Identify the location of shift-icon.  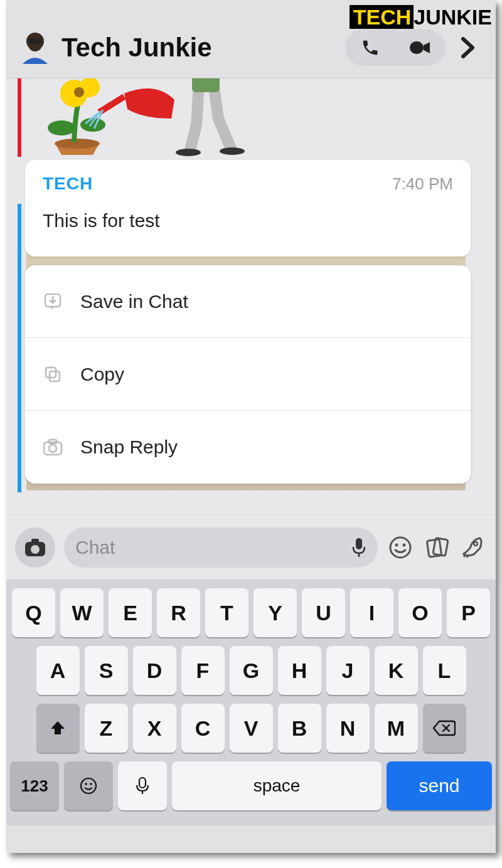
(58, 728).